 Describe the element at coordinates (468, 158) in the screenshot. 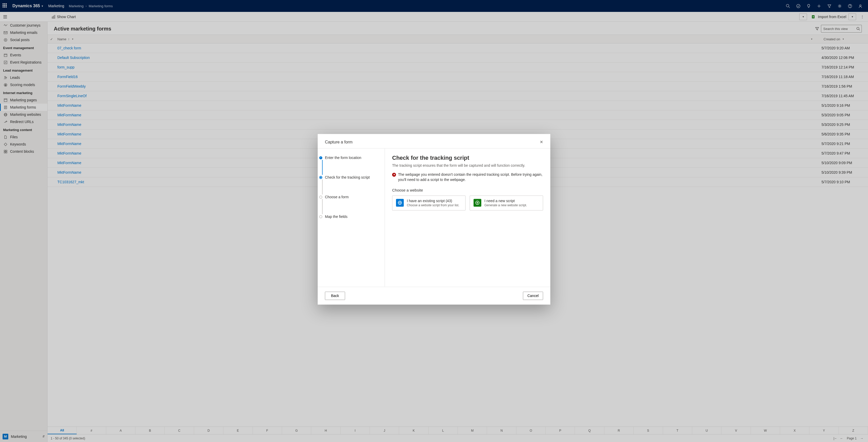

I see `content-heading: Check for the tracking script` at that location.